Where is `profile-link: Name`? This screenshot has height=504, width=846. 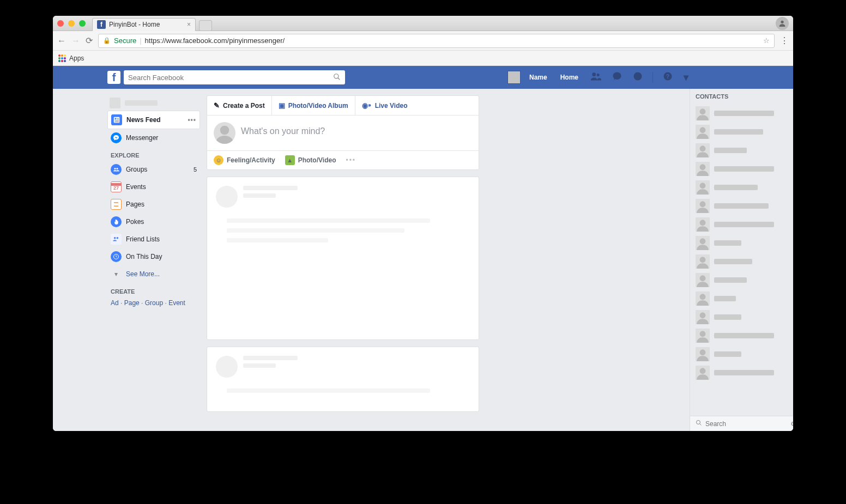
profile-link: Name is located at coordinates (539, 77).